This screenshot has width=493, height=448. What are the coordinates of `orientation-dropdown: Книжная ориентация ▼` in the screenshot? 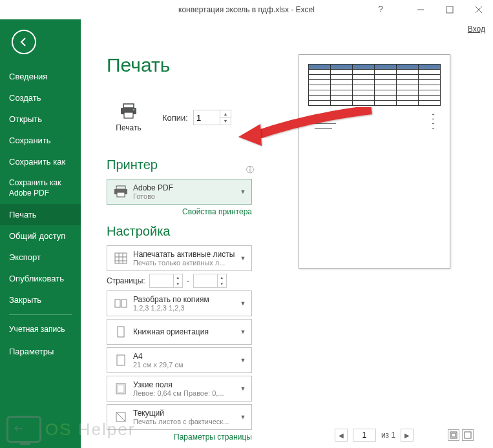 It's located at (180, 332).